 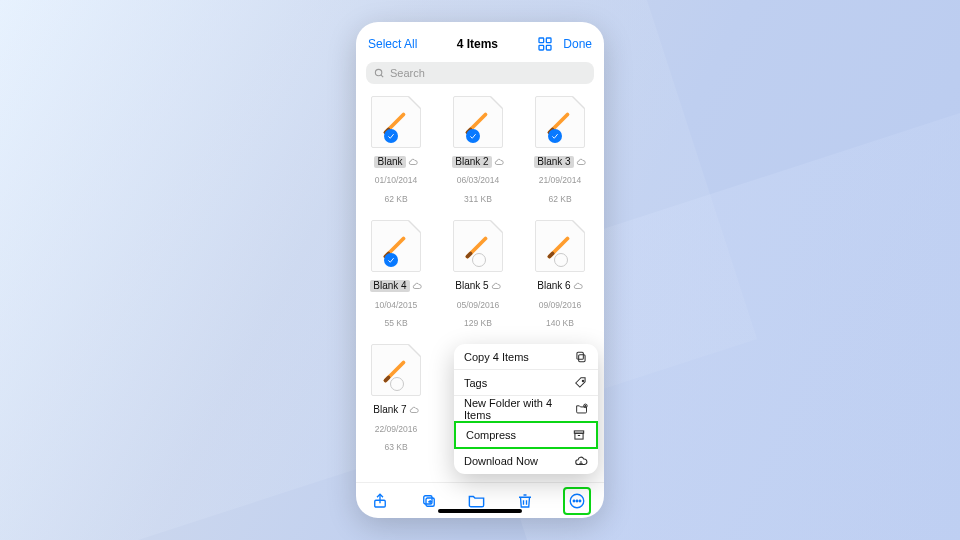 What do you see at coordinates (526, 357) in the screenshot?
I see `menu-item-copy: Copy 4 Items` at bounding box center [526, 357].